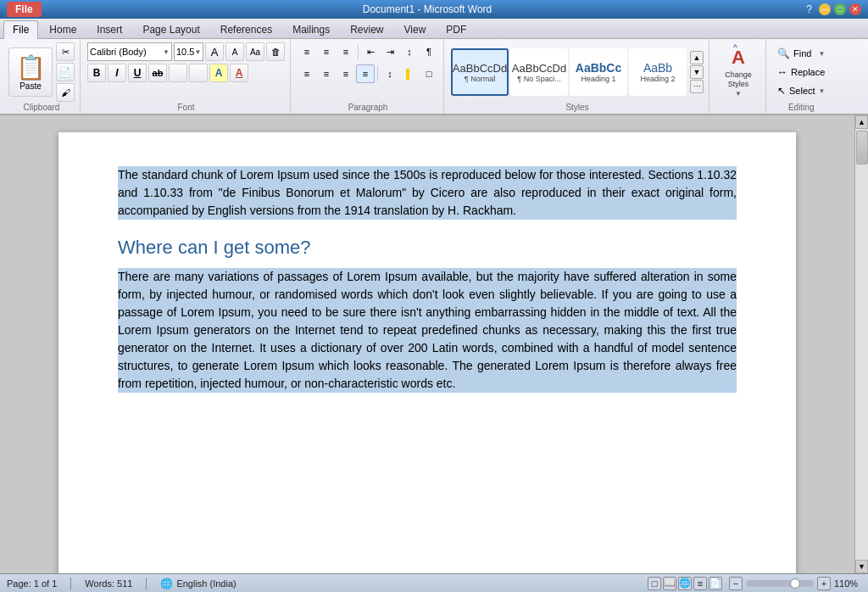 Image resolution: width=868 pixels, height=592 pixels. Describe the element at coordinates (171, 29) in the screenshot. I see `tab-page-layout: Page Layout` at that location.